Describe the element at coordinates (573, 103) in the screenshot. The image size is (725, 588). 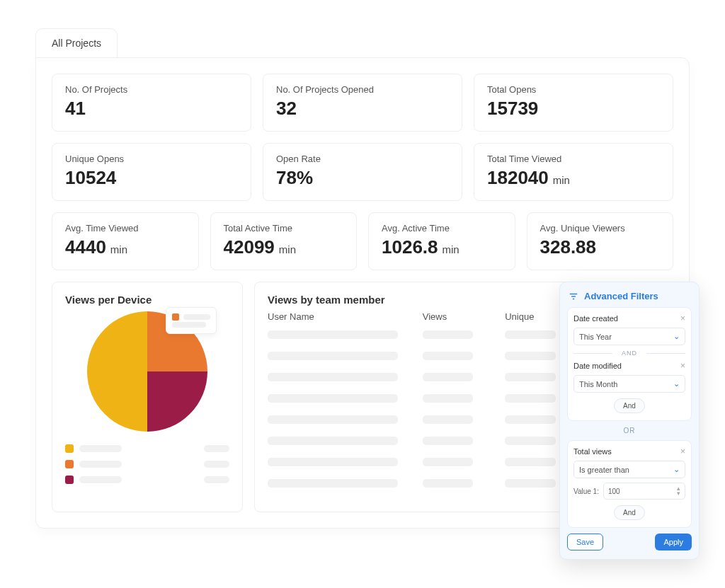
I see `stat-total-opens: Total Opens 15739` at that location.